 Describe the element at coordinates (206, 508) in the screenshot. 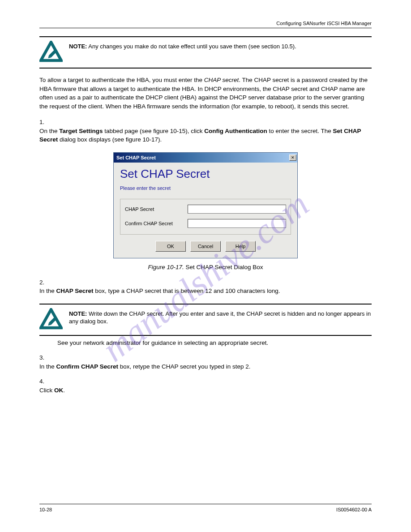

I see `page-footer: 10-28 IS0054602-00 A` at that location.